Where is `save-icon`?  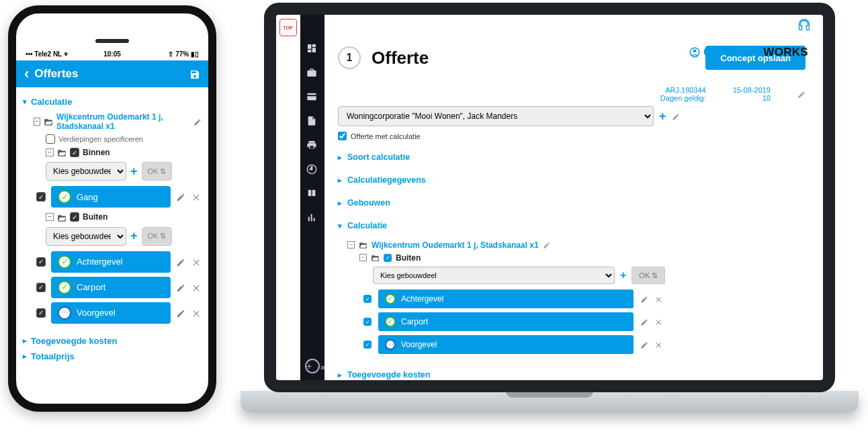
save-icon is located at coordinates (195, 74).